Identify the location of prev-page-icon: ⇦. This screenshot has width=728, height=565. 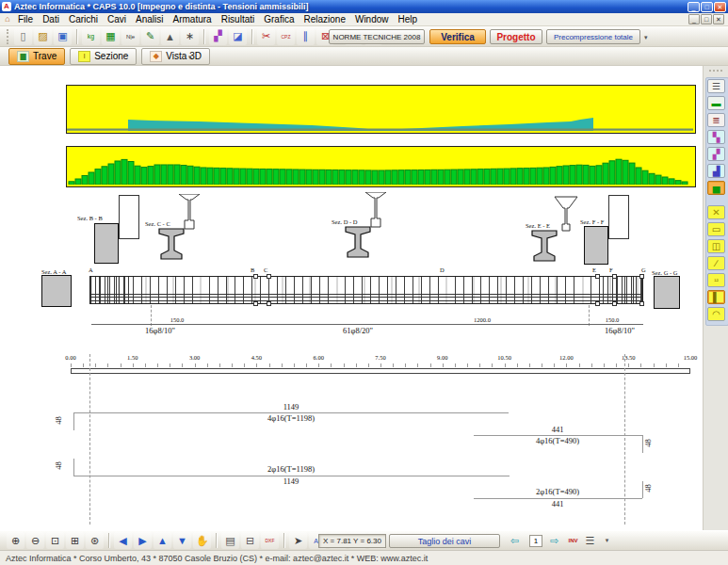
(514, 541).